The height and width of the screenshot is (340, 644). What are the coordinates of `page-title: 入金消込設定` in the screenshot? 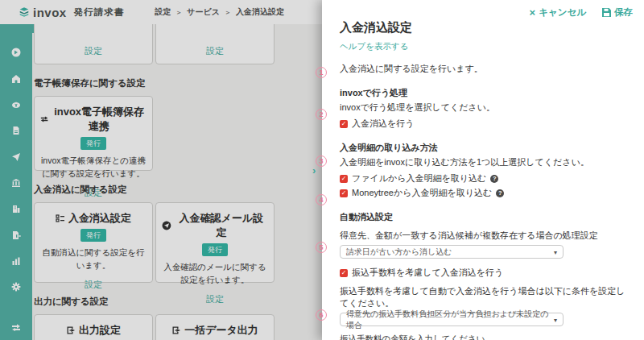 It's located at (484, 27).